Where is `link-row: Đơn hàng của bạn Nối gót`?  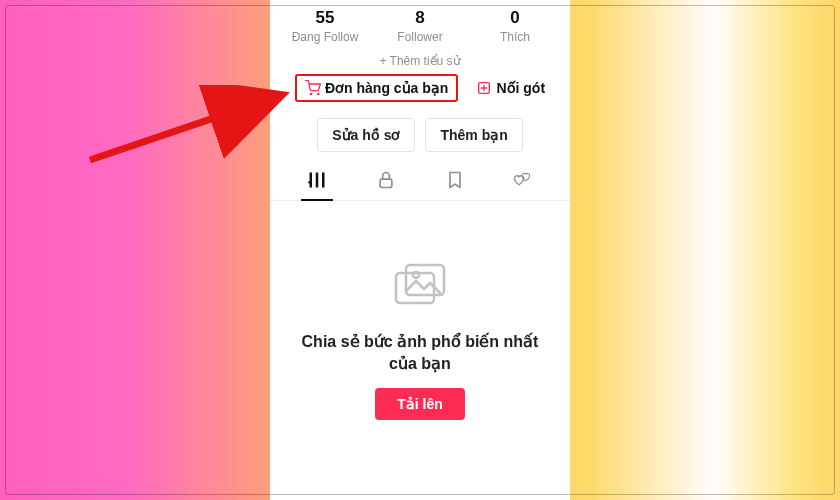 link-row: Đơn hàng của bạn Nối gót is located at coordinates (420, 88).